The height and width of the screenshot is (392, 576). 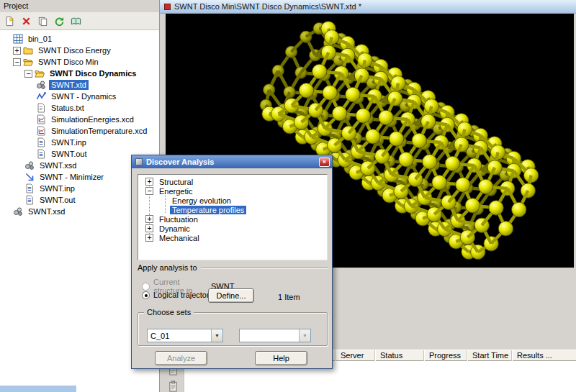 I want to click on apply-analysis-text: Apply analysis to, so click(x=167, y=268).